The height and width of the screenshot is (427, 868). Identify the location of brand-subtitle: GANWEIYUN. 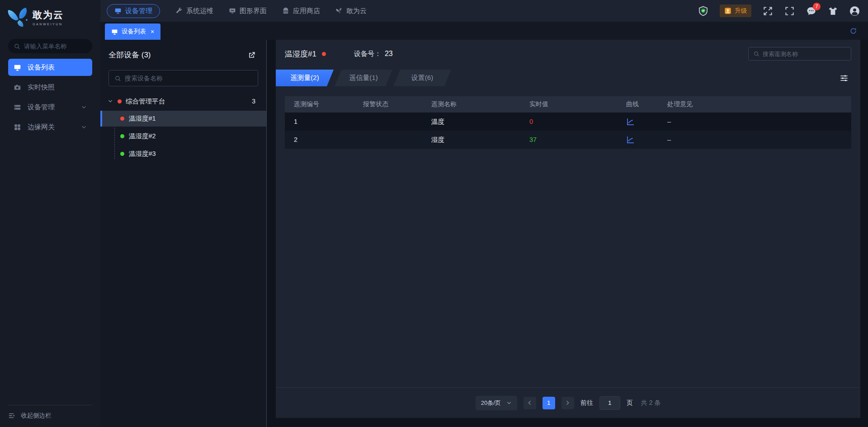
(48, 24).